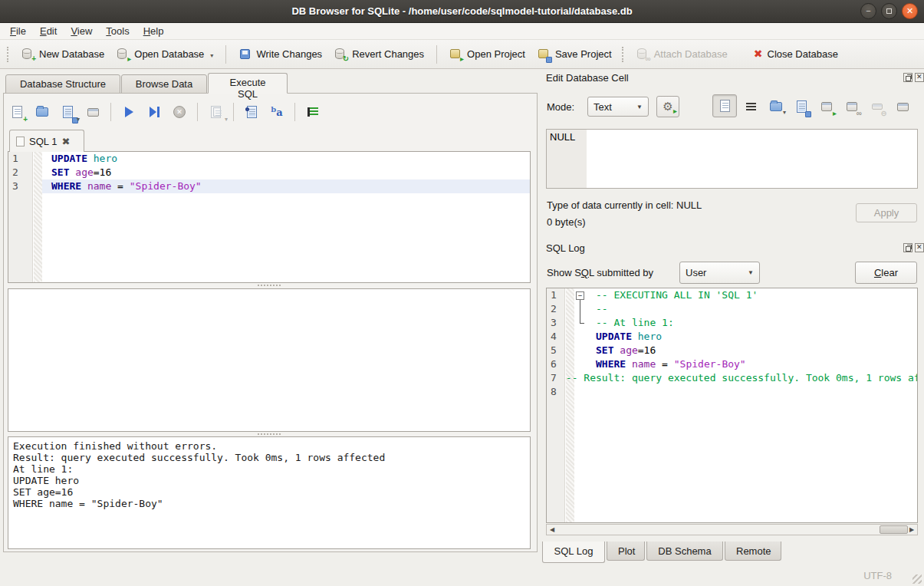 The width and height of the screenshot is (924, 586). Describe the element at coordinates (117, 31) in the screenshot. I see `menu-tools: Tools` at that location.